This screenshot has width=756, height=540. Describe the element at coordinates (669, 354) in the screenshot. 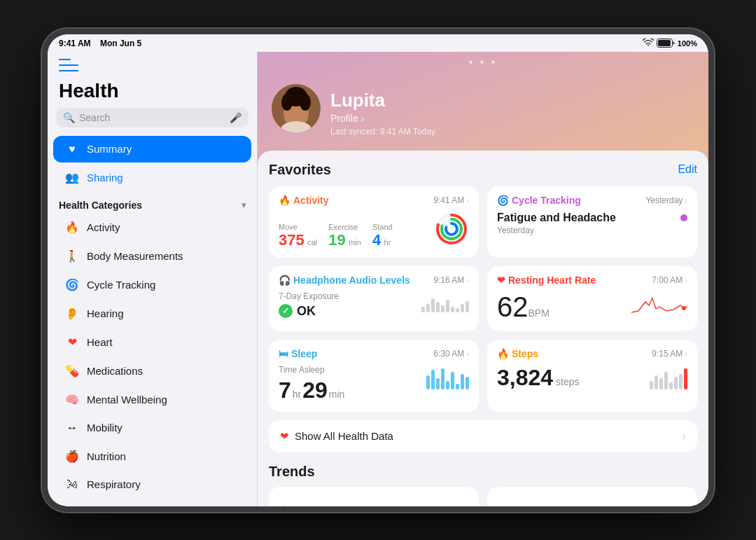

I see `steps-card-time: 9:15 AM ›` at that location.